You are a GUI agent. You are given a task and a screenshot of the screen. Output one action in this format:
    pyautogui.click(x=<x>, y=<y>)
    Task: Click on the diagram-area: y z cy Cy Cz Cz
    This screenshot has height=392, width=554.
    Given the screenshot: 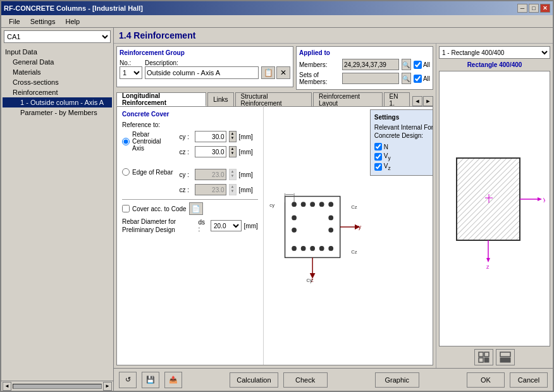 What is the action you would take?
    pyautogui.click(x=315, y=236)
    